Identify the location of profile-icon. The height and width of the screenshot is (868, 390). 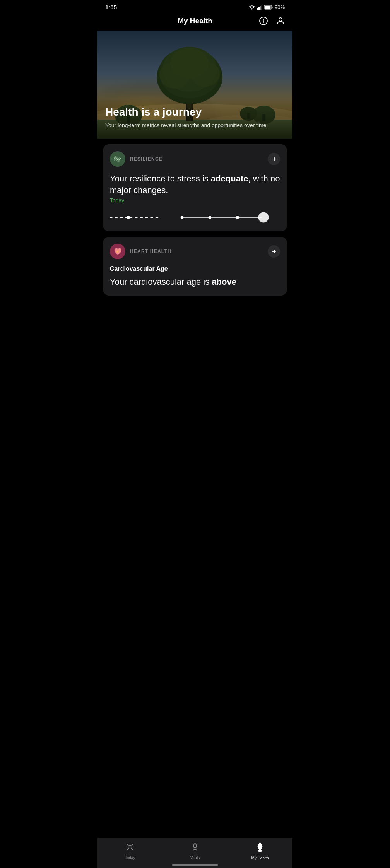
(281, 21).